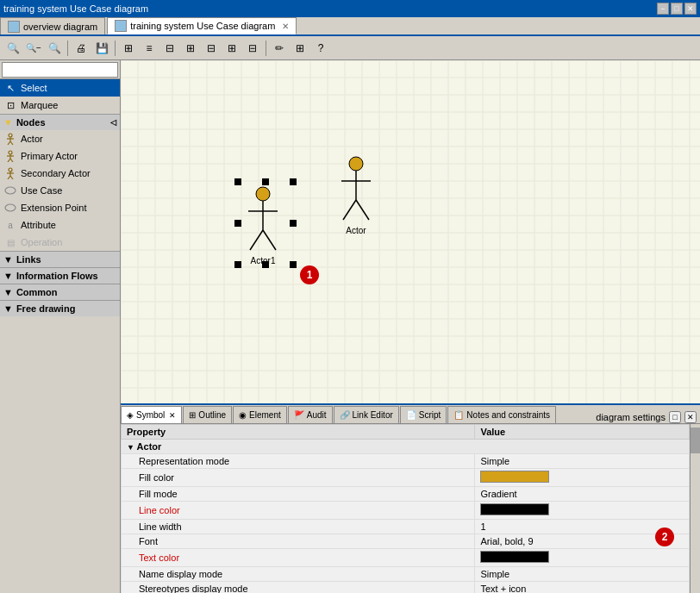 This screenshot has height=593, width=700. Describe the element at coordinates (459, 415) in the screenshot. I see `notes-tab-icon: 📋` at that location.